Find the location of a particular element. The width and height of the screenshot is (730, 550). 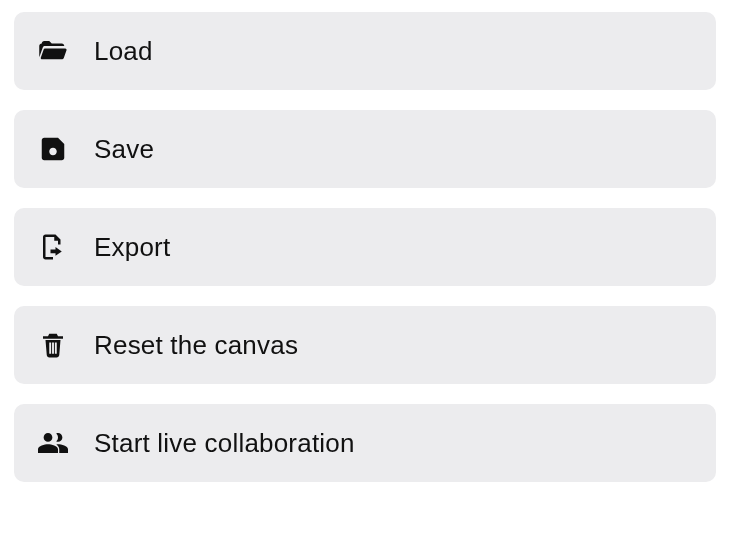

trash-icon is located at coordinates (53, 345).